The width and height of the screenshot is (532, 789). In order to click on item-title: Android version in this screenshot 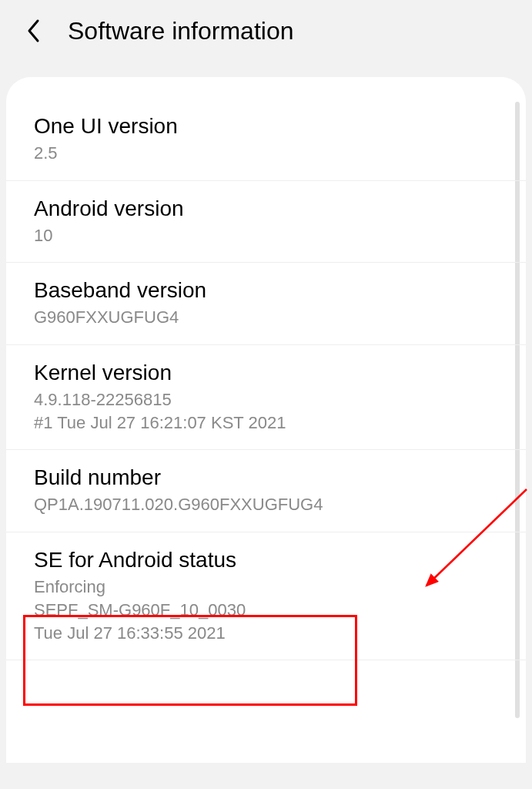, I will do `click(266, 209)`.